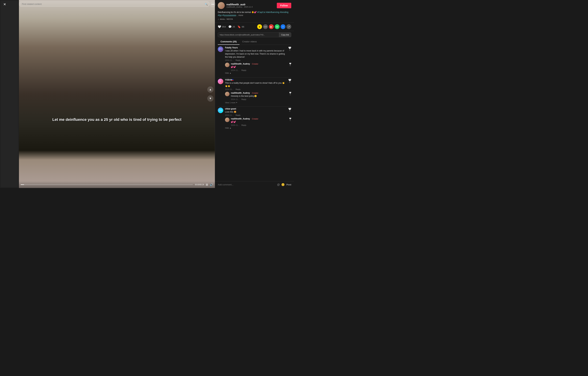  Describe the element at coordinates (290, 94) in the screenshot. I see `reply-like-2: 🤍 2` at that location.